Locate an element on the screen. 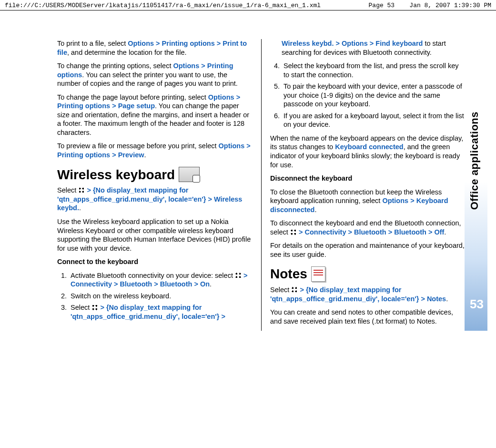  para-print-to-file: To print to a file, select Options > Pri… is located at coordinates (155, 48).